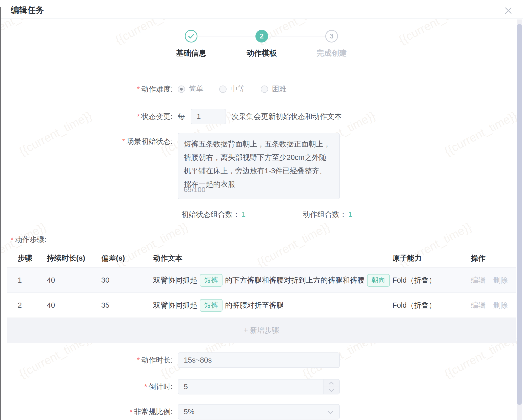 The height and width of the screenshot is (420, 523). Describe the element at coordinates (328, 215) in the screenshot. I see `action-combo-count: 动作组合数：1` at that location.